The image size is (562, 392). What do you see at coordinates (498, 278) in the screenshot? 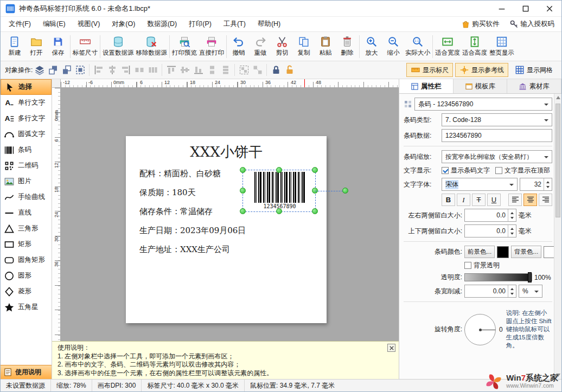
I see `opacity-slider` at bounding box center [498, 278].